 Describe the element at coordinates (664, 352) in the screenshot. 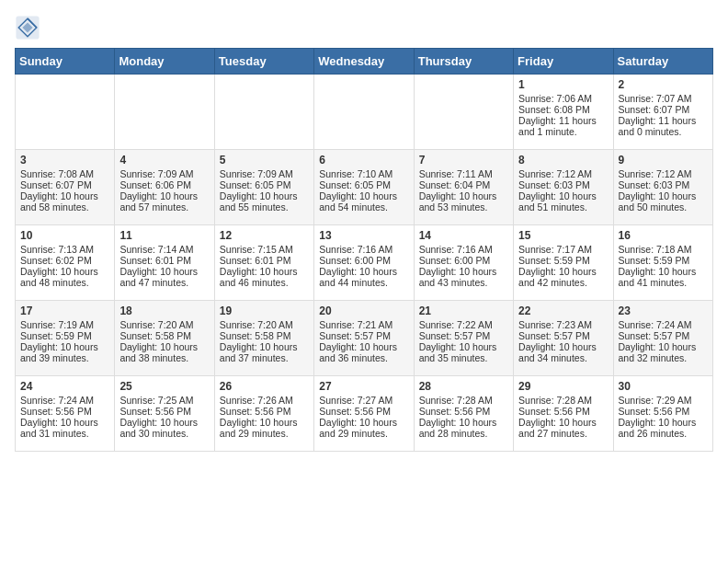

I see `day-info: Daylight: 10 hours and 32 minutes.` at that location.